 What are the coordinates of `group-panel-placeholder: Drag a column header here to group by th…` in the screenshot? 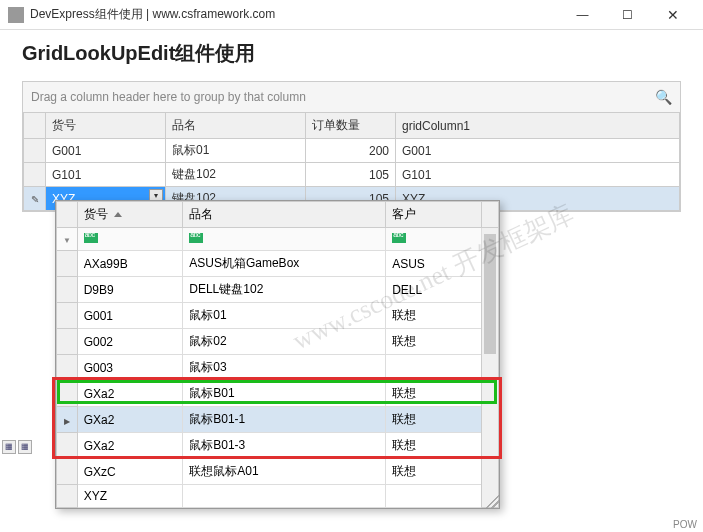 It's located at (168, 97).